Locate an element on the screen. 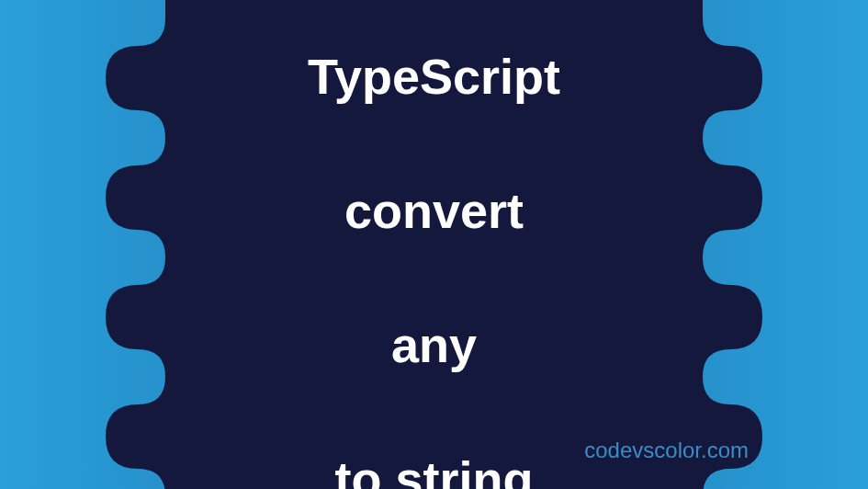 The width and height of the screenshot is (868, 489). title-line-3: any is located at coordinates (434, 345).